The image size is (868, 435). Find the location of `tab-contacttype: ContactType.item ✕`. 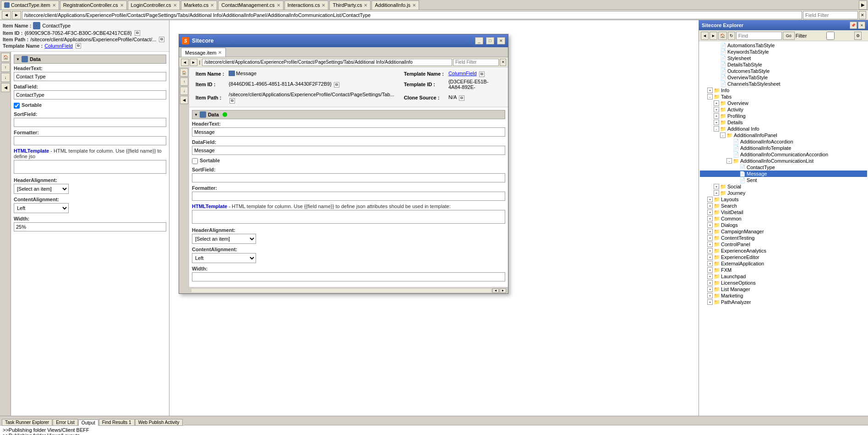

tab-contacttype: ContactType.item ✕ is located at coordinates (30, 5).